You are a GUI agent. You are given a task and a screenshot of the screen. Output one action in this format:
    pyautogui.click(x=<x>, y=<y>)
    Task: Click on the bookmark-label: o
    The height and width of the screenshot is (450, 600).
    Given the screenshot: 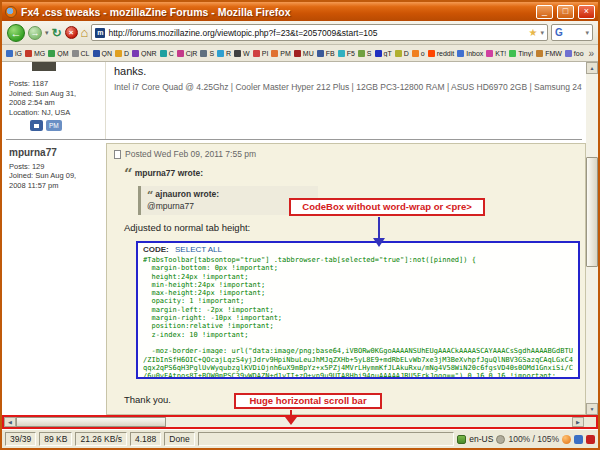 What is the action you would take?
    pyautogui.click(x=423, y=54)
    